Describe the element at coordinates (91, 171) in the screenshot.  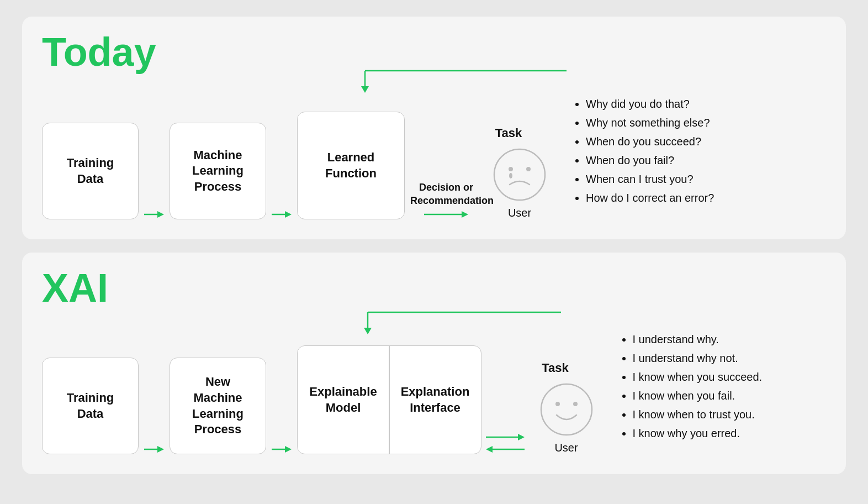
I see `training-data-box: Training Data` at that location.